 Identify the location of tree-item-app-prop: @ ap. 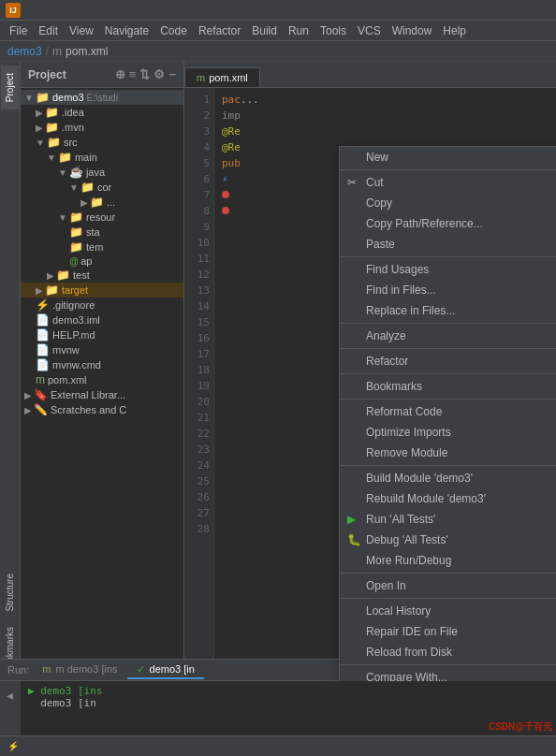
(102, 261).